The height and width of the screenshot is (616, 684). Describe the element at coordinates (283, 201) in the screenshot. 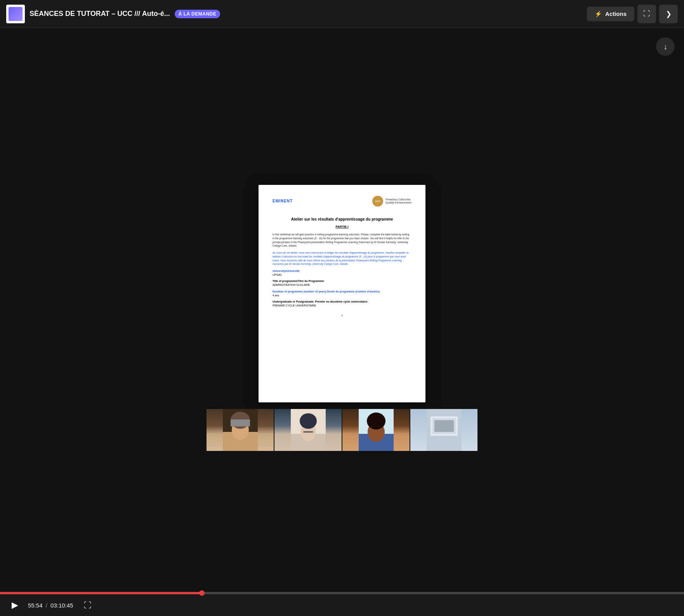

I see `eminent-logo: EMINENT` at that location.